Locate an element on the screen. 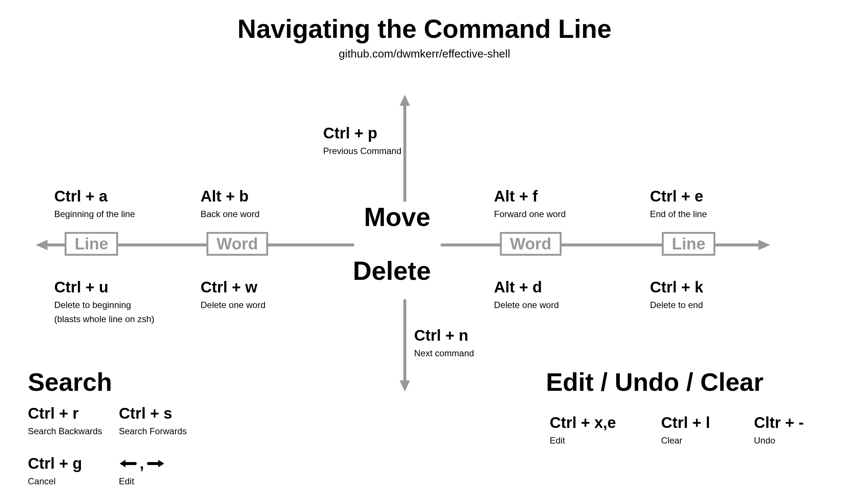 The height and width of the screenshot is (504, 849). shortcut-desc-extra: (blasts whole line on zsh) is located at coordinates (104, 319).